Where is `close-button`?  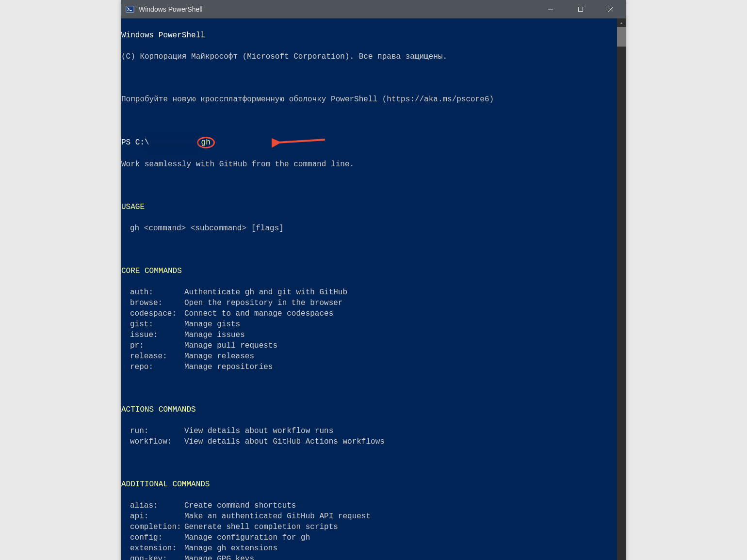 close-button is located at coordinates (611, 9).